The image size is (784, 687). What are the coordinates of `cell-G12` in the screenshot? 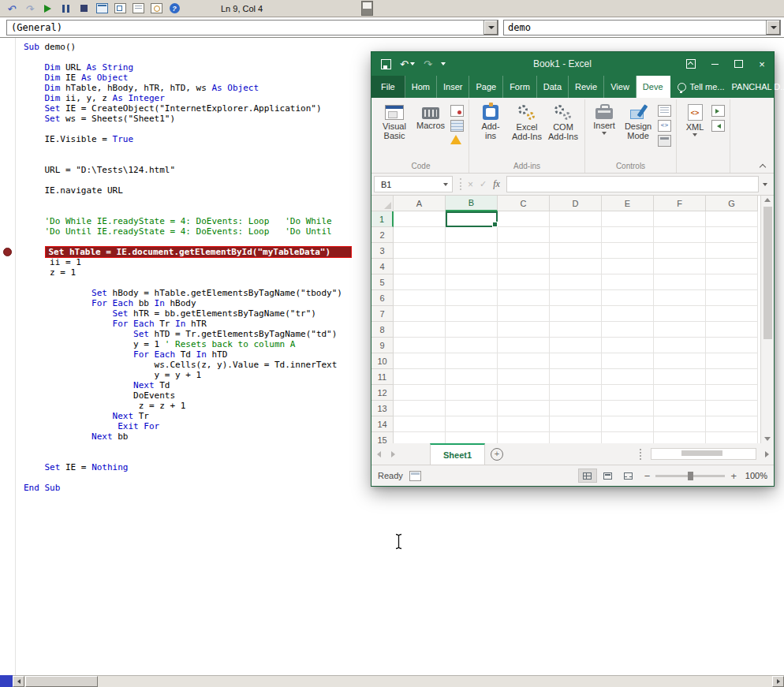 It's located at (732, 393).